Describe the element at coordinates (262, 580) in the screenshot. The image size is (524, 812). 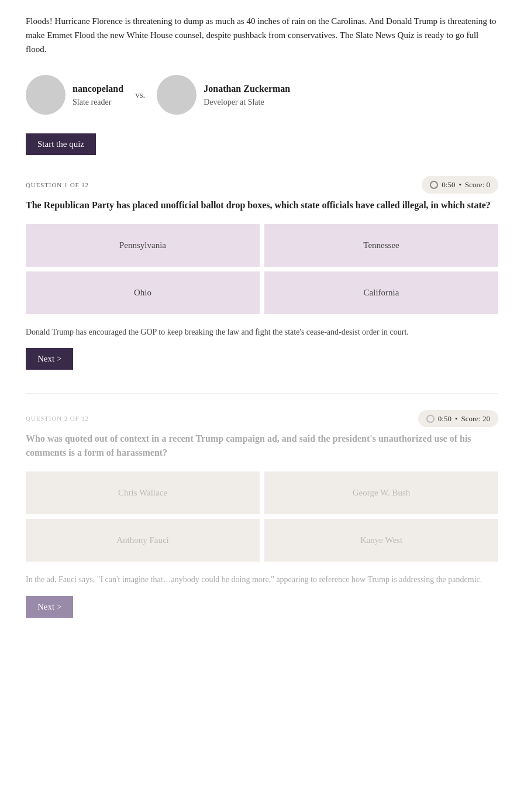
I see `question2-explanation: In the ad, Fauci says, "I can't imagine …` at that location.